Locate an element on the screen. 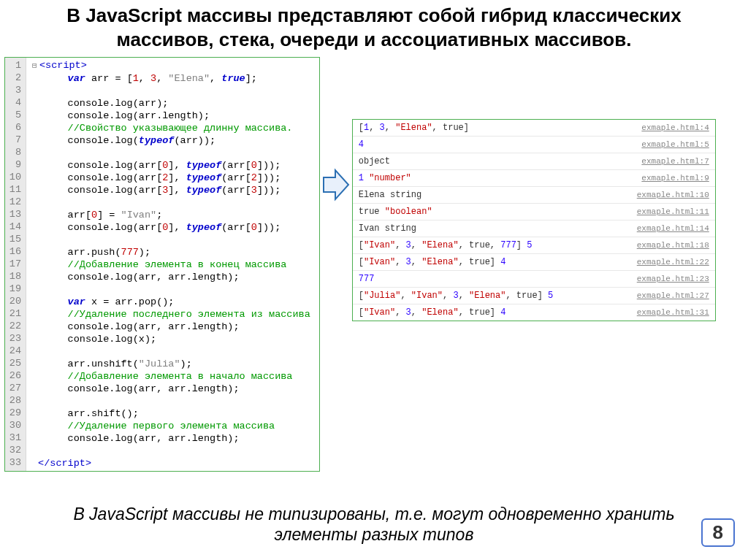 The width and height of the screenshot is (748, 560). line-number: 17 is located at coordinates (15, 264).